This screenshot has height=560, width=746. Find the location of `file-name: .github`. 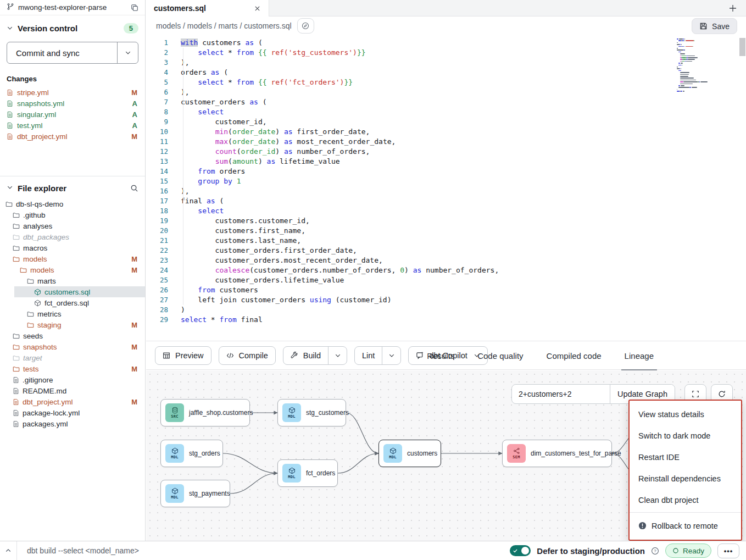

file-name: .github is located at coordinates (34, 215).